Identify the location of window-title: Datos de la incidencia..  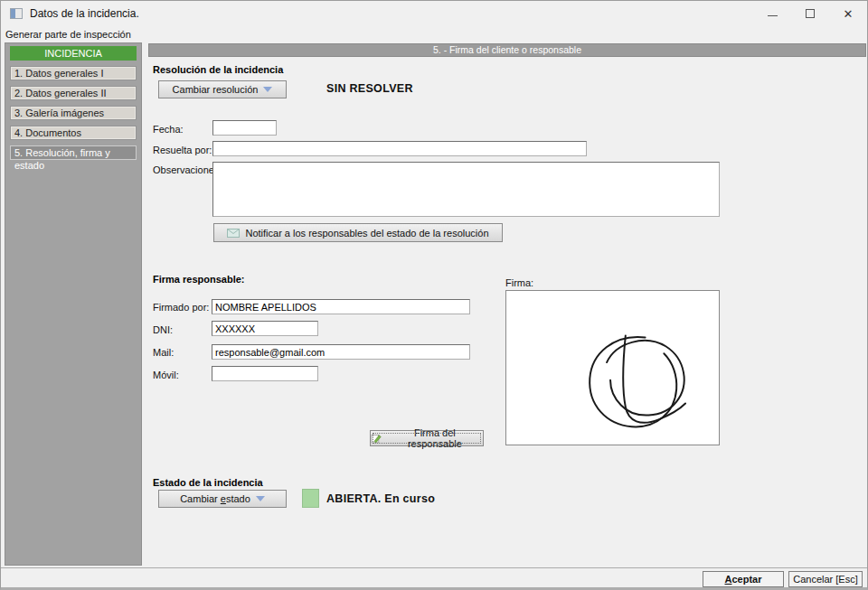
(85, 14).